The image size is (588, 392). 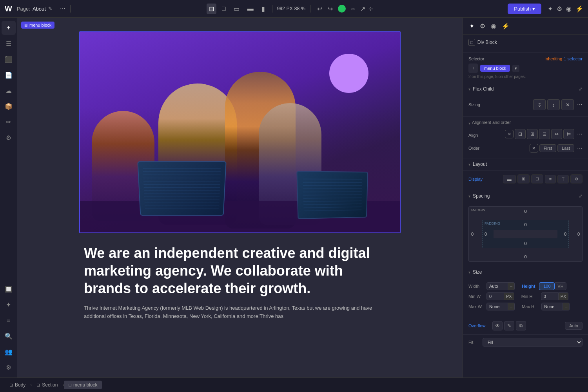 I want to click on device-desktop: □, so click(x=224, y=9).